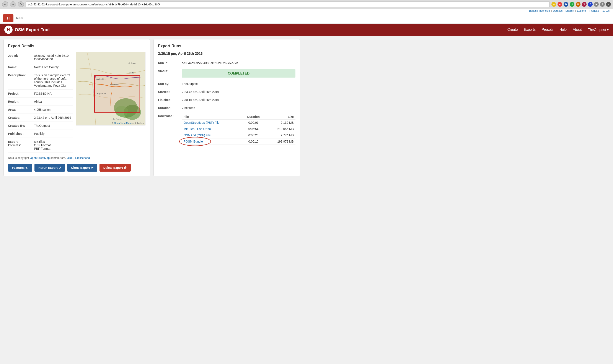  Describe the element at coordinates (8, 30) in the screenshot. I see `logo-circle: H` at that location.